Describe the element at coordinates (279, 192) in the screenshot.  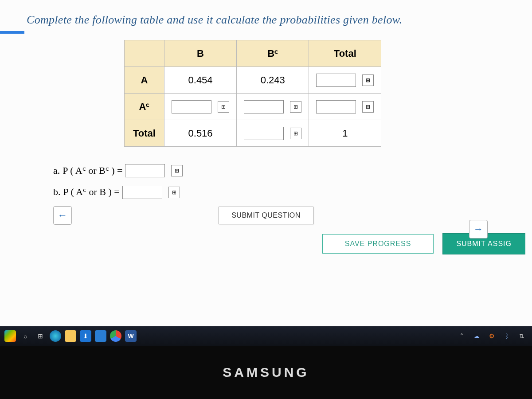
I see `question-b: b. P ( Aᶜ or B ) = ⊞` at that location.